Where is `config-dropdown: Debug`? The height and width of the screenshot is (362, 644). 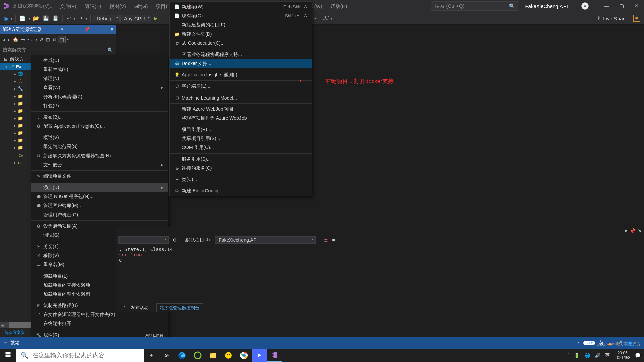 config-dropdown: Debug is located at coordinates (106, 19).